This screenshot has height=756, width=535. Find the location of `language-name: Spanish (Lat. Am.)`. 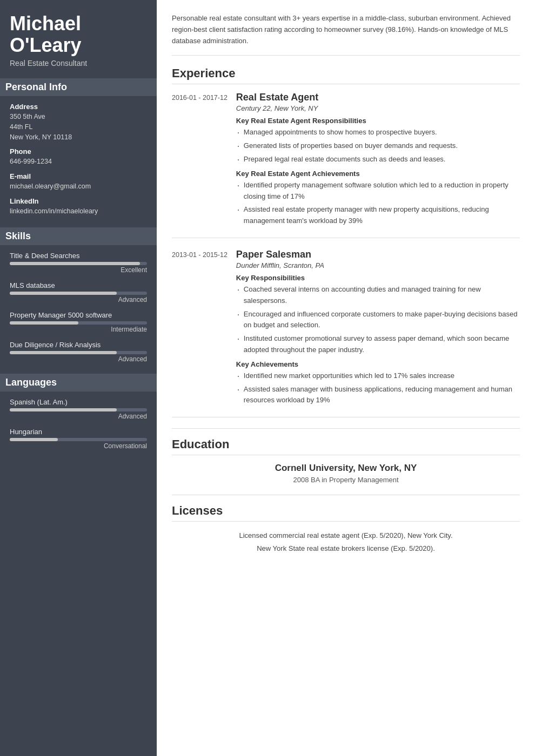

language-name: Spanish (Lat. Am.) is located at coordinates (78, 402).